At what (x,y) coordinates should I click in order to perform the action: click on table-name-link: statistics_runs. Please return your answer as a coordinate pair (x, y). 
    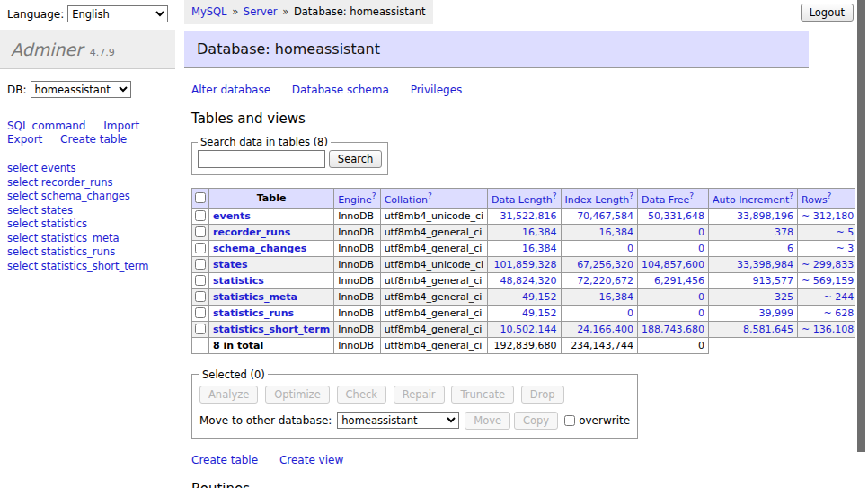
    Looking at the image, I should click on (253, 313).